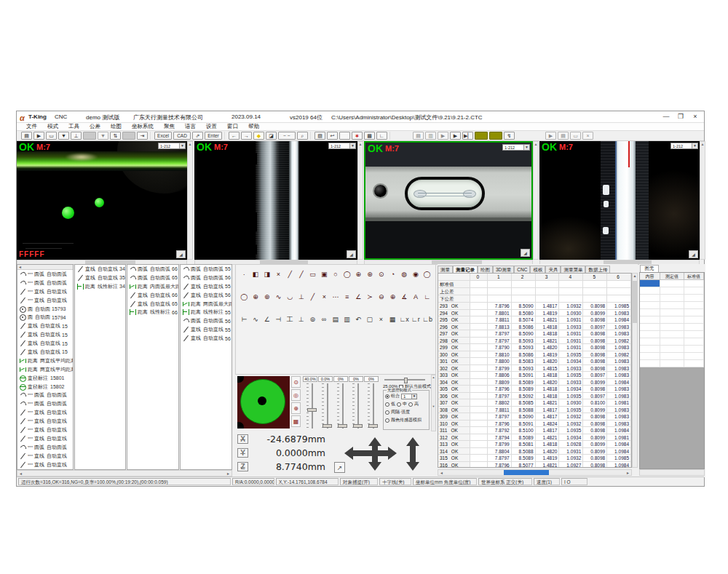 The height and width of the screenshot is (574, 728). Describe the element at coordinates (163, 135) in the screenshot. I see `toolbar-excel-export-button: Excel` at that location.